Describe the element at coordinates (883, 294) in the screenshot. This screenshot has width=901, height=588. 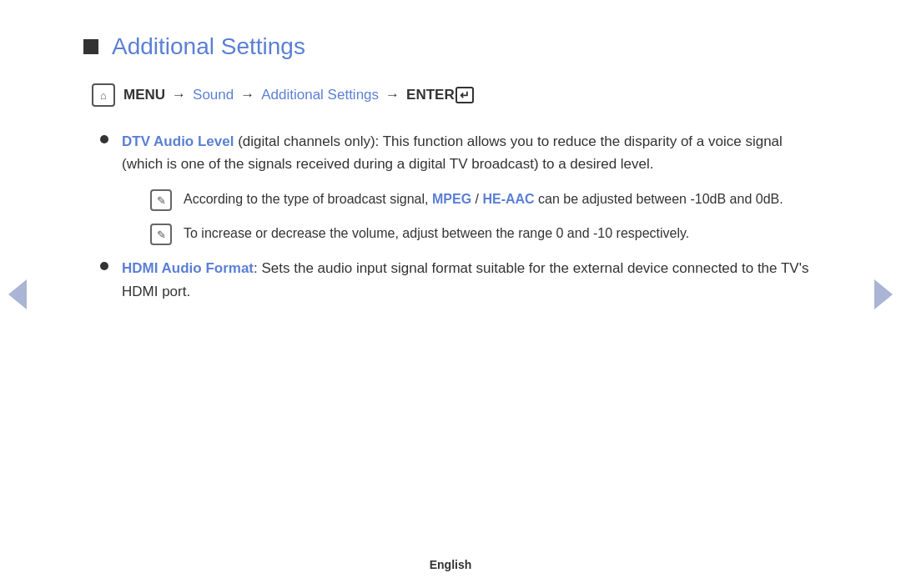
I see `right-arrow-button` at that location.